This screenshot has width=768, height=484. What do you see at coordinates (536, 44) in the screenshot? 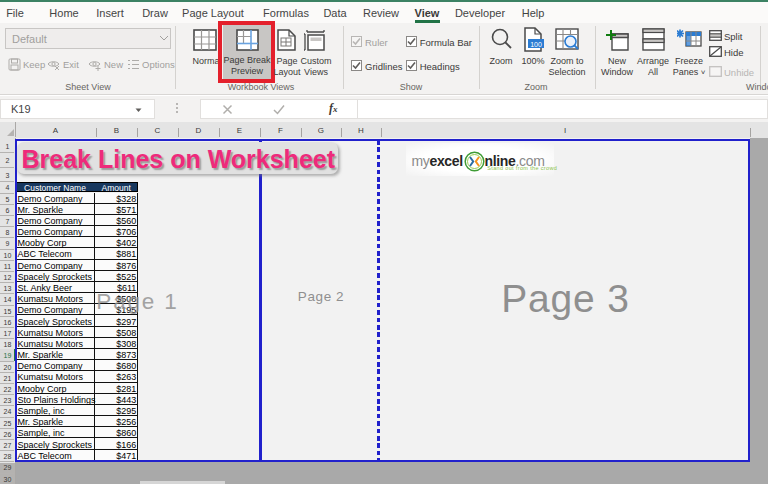
I see `svg-text: 100` at bounding box center [536, 44].